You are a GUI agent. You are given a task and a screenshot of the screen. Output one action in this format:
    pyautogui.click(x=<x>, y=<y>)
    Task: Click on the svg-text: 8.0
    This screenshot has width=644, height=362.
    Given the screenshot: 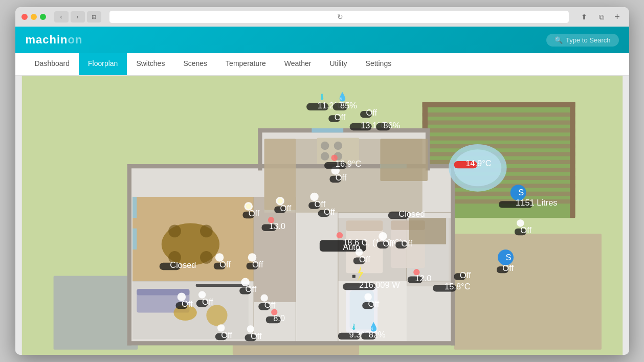 What is the action you would take?
    pyautogui.click(x=279, y=318)
    